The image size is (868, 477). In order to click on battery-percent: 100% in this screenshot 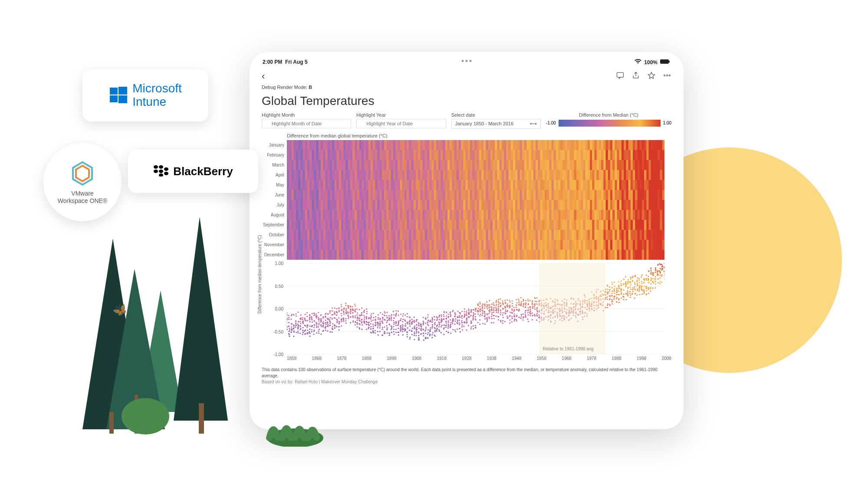, I will do `click(651, 62)`.